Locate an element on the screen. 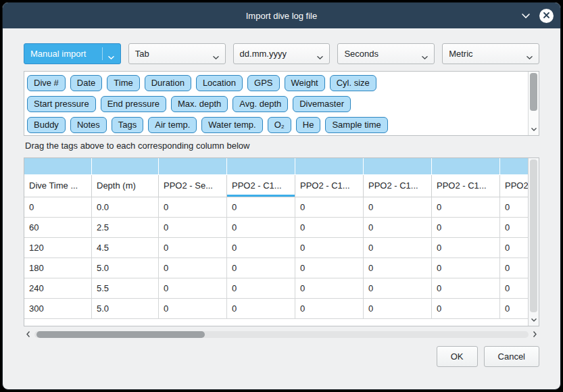  duration-format-dropdown: Seconds is located at coordinates (386, 54).